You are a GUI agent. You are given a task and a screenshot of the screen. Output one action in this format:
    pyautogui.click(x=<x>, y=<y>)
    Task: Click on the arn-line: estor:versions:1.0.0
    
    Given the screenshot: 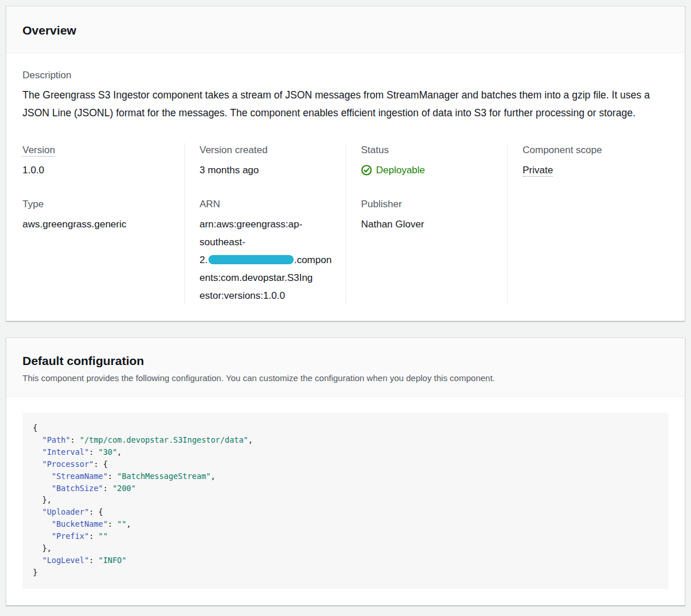 What is the action you would take?
    pyautogui.click(x=242, y=296)
    